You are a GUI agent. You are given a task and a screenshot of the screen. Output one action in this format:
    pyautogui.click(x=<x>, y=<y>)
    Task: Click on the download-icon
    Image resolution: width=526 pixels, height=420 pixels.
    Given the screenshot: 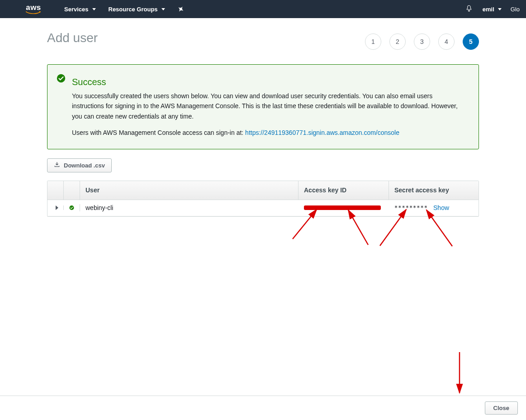 What is the action you would take?
    pyautogui.click(x=57, y=166)
    